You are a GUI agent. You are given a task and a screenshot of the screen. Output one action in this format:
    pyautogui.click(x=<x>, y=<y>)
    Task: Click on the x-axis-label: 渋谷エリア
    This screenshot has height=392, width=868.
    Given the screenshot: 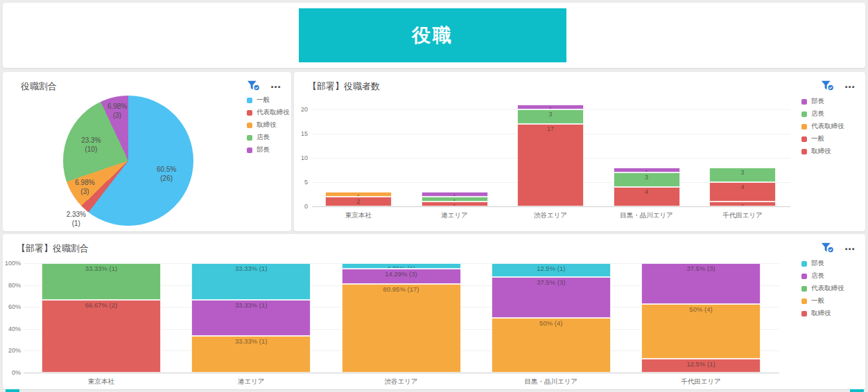 What is the action you would take?
    pyautogui.click(x=550, y=216)
    